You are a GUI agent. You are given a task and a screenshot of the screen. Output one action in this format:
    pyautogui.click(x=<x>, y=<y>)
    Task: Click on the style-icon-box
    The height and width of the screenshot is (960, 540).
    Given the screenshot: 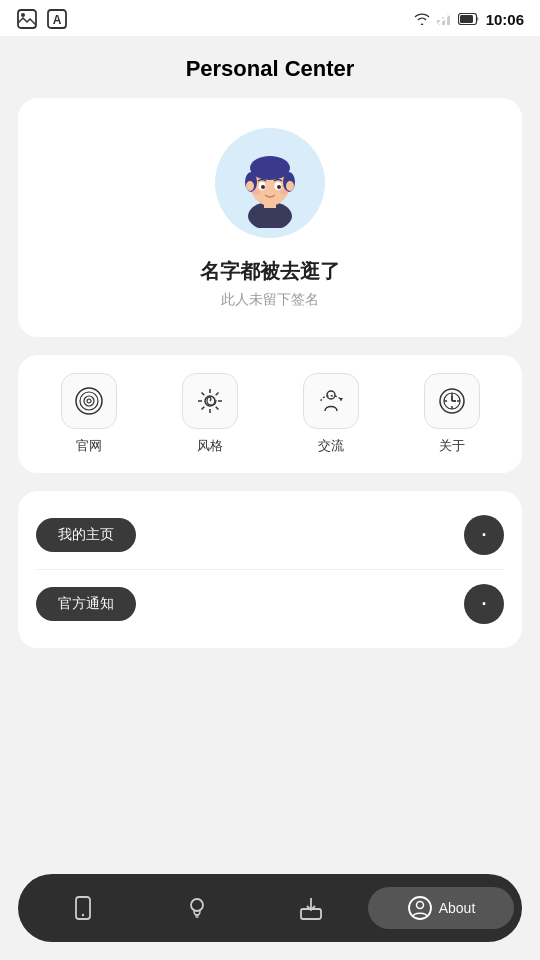 What is the action you would take?
    pyautogui.click(x=210, y=401)
    